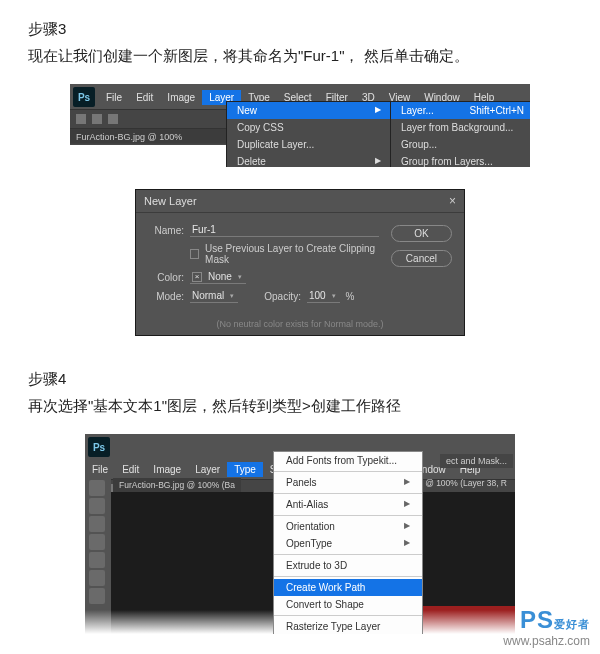  What do you see at coordinates (309, 110) in the screenshot?
I see `menu-item-new: New▶` at bounding box center [309, 110].